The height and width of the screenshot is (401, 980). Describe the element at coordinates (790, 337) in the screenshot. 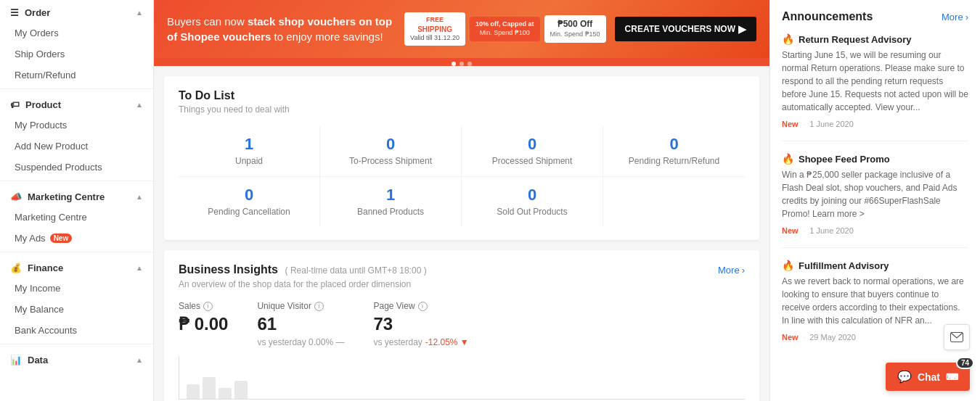

I see `ann-3-new-label: New` at that location.